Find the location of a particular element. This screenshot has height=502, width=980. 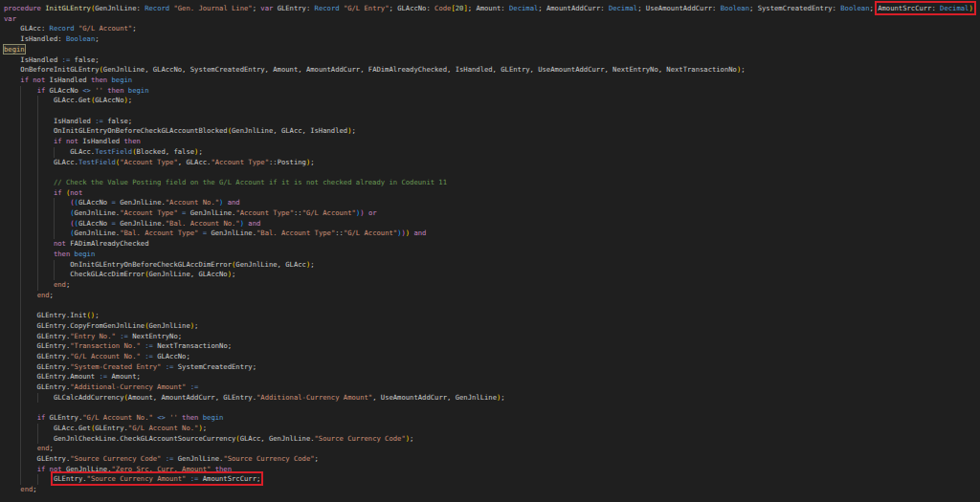

code-line: // Check the Value Posting field on the … is located at coordinates (492, 184).